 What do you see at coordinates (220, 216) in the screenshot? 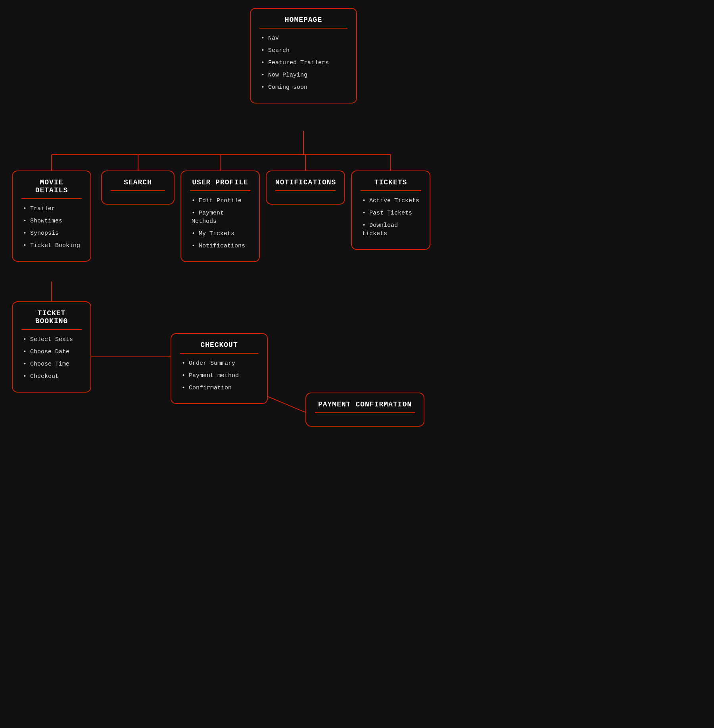
I see `user-profile-node: USER PROFILE Edit ProfilePayment Methods…` at bounding box center [220, 216].